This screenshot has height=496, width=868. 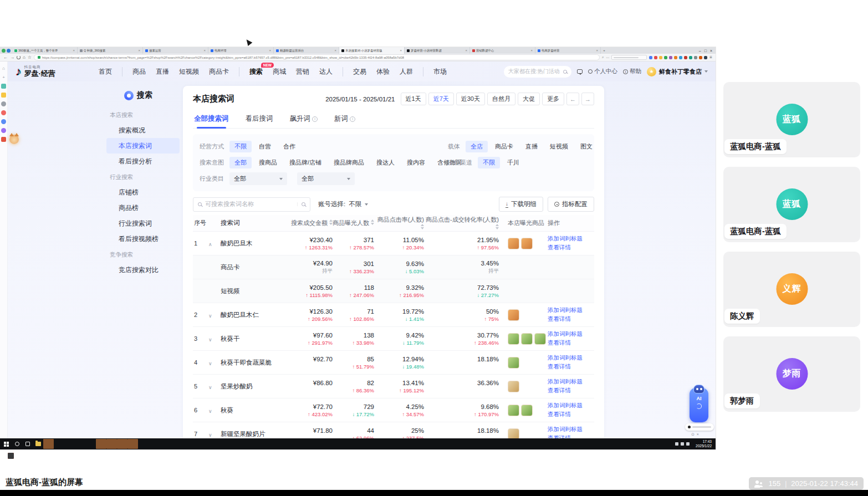 I want to click on nav-item: 市场, so click(x=435, y=72).